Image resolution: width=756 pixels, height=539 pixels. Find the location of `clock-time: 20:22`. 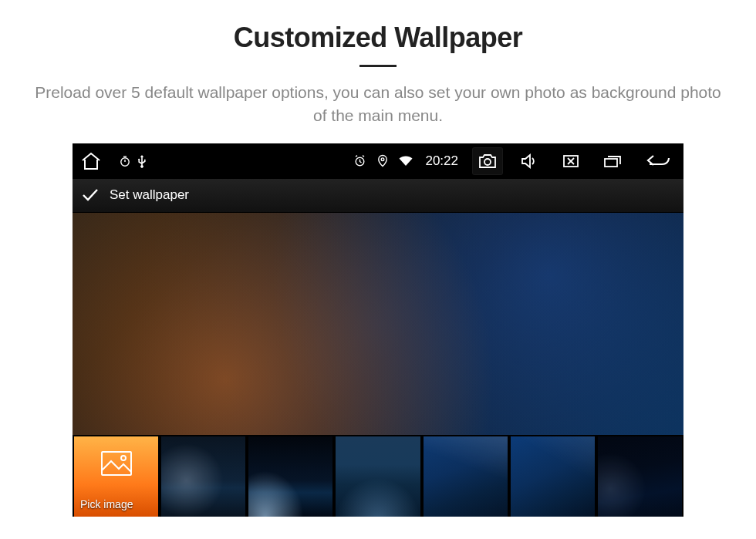

clock-time: 20:22 is located at coordinates (441, 161).